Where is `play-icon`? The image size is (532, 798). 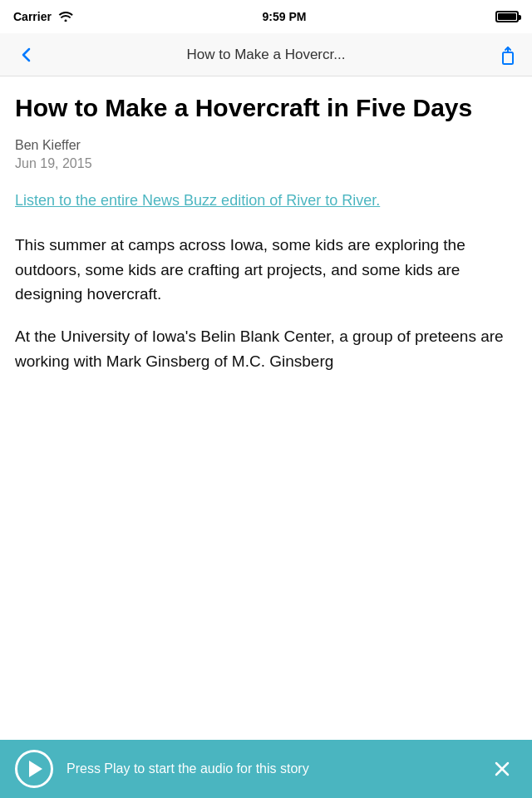
play-icon is located at coordinates (36, 769).